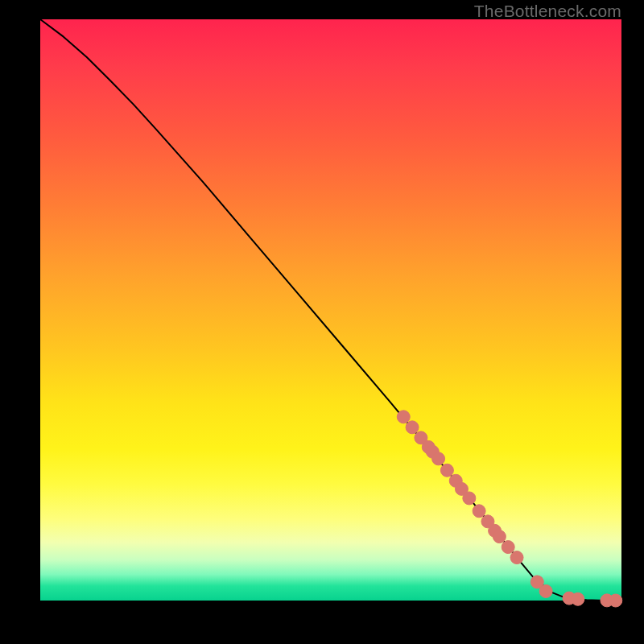 Image resolution: width=644 pixels, height=644 pixels. What do you see at coordinates (547, 11) in the screenshot?
I see `attribution-label: TheBottleneck.com` at bounding box center [547, 11].